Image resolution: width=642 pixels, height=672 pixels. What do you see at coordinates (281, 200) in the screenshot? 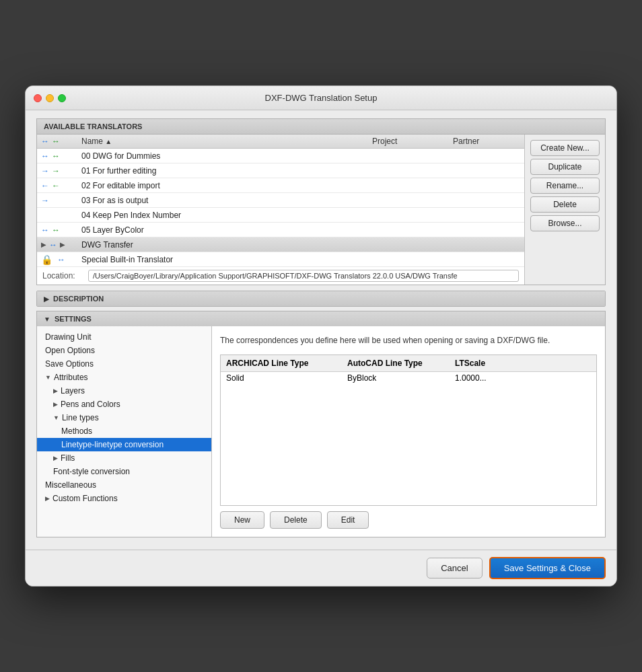
I see `table-row: → 03 For as is output` at bounding box center [281, 200].